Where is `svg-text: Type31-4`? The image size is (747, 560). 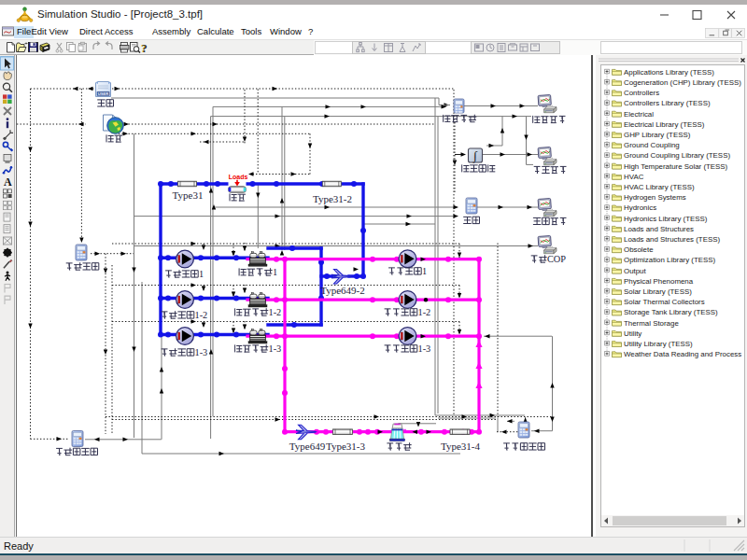 svg-text: Type31-4 is located at coordinates (460, 446).